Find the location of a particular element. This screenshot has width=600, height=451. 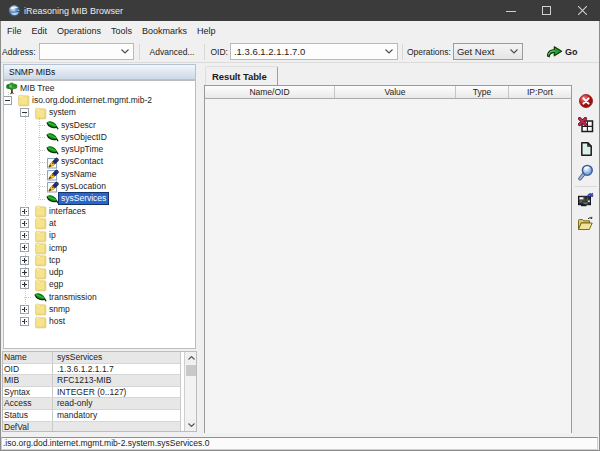

address-label: Address: is located at coordinates (19, 52).